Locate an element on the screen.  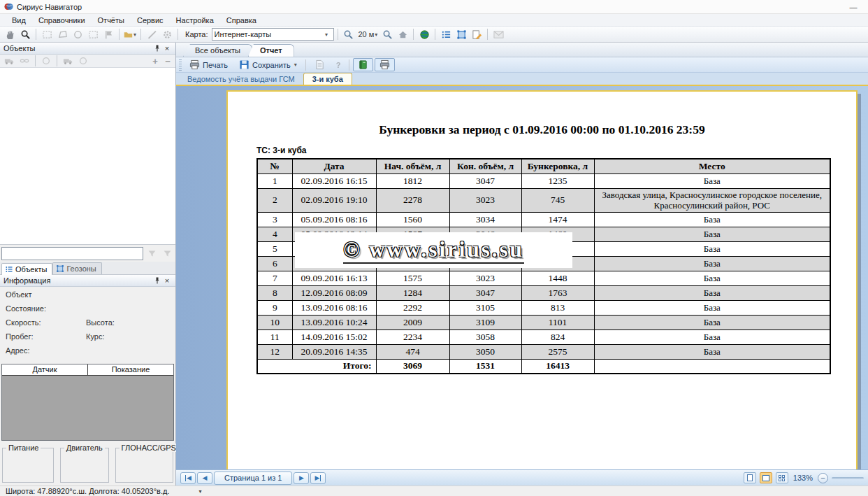
table-row: 1013.09.2016 10:24200931091101База is located at coordinates (544, 322).